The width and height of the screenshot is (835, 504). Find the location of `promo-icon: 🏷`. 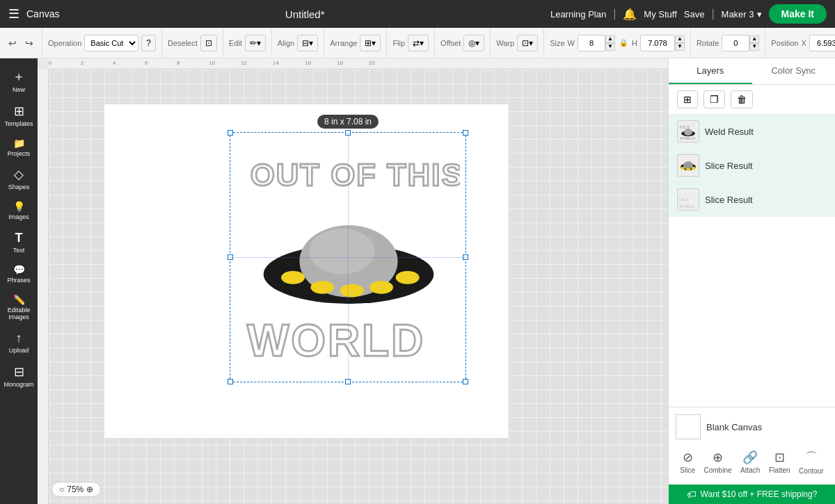

promo-icon: 🏷 is located at coordinates (692, 494).